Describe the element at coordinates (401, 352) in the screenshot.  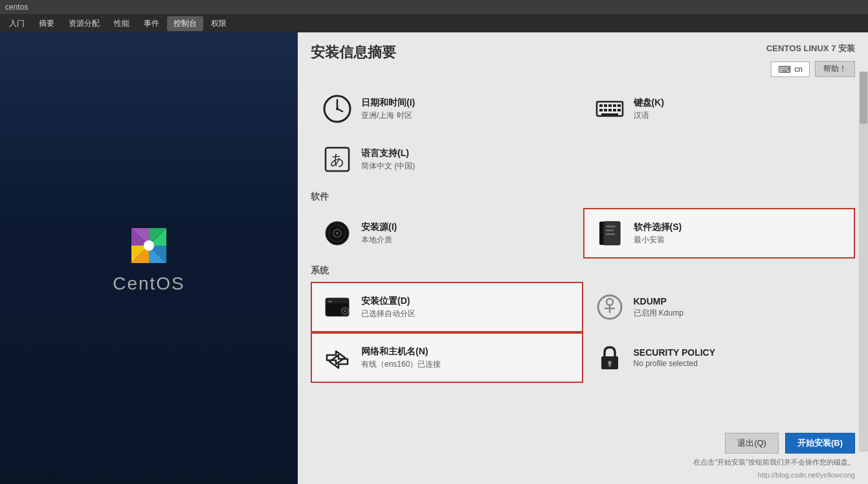
I see `network-title: 网络和主机名(N)` at that location.